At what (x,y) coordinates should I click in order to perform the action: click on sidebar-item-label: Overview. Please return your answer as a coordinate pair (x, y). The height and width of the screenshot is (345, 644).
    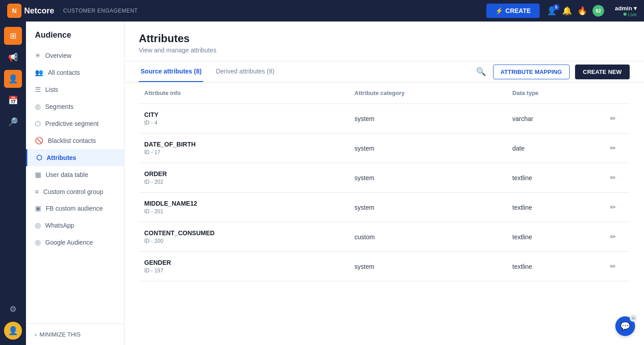
    Looking at the image, I should click on (58, 56).